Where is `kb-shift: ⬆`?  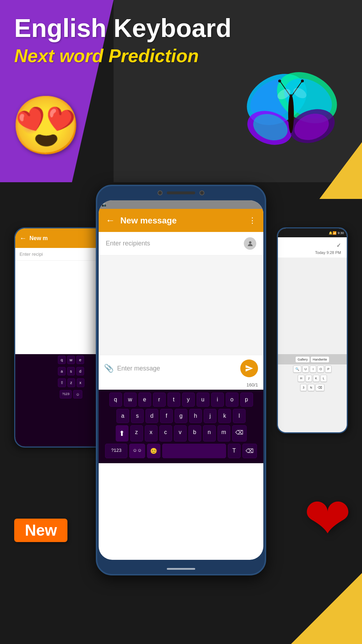
kb-shift: ⬆ is located at coordinates (122, 433).